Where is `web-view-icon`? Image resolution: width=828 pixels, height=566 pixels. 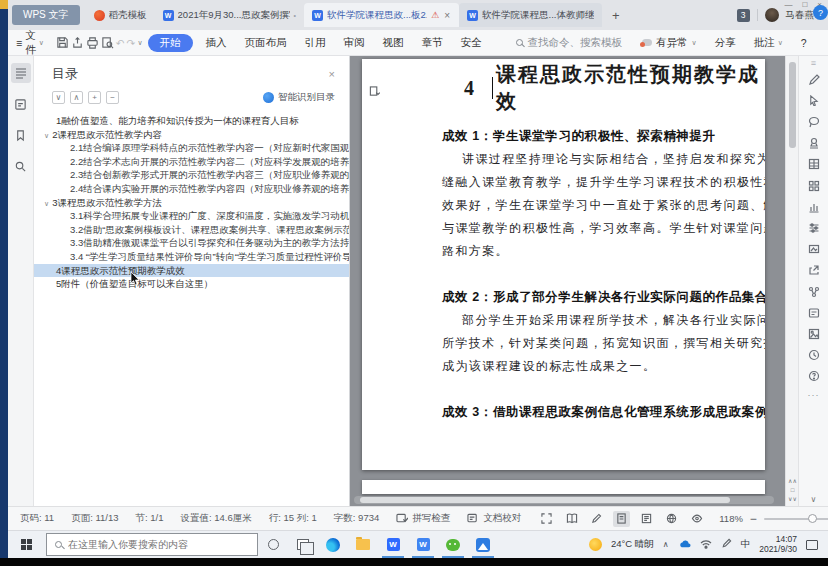
web-view-icon is located at coordinates (672, 519).